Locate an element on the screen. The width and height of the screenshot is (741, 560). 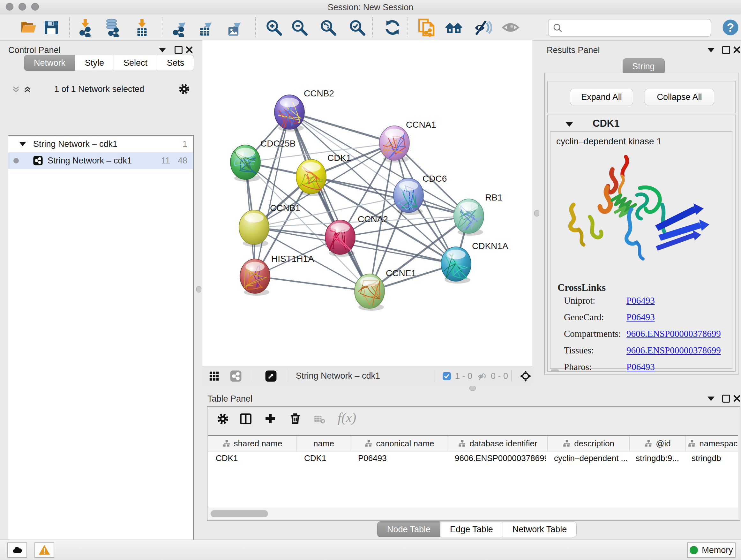
zoom-out-icon is located at coordinates (299, 27).